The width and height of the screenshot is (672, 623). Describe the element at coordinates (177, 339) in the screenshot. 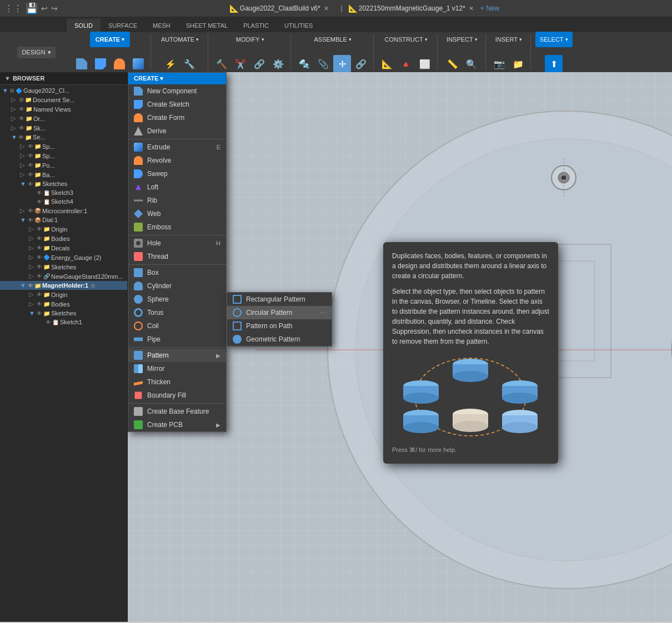

I see `menu-item-pipe: Pipe` at that location.